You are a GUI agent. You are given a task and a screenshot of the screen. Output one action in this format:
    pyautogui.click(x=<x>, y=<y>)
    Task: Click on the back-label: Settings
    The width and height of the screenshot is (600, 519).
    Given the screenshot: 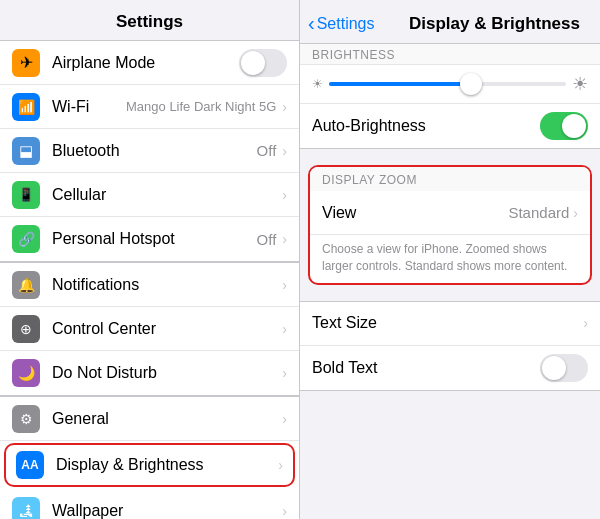 What is the action you would take?
    pyautogui.click(x=346, y=24)
    